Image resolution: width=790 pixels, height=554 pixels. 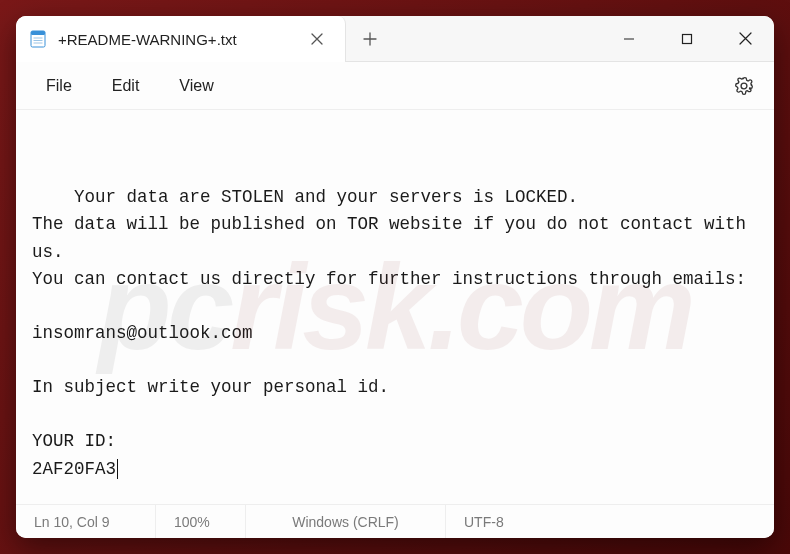 I want to click on new-tab-button, so click(x=370, y=38).